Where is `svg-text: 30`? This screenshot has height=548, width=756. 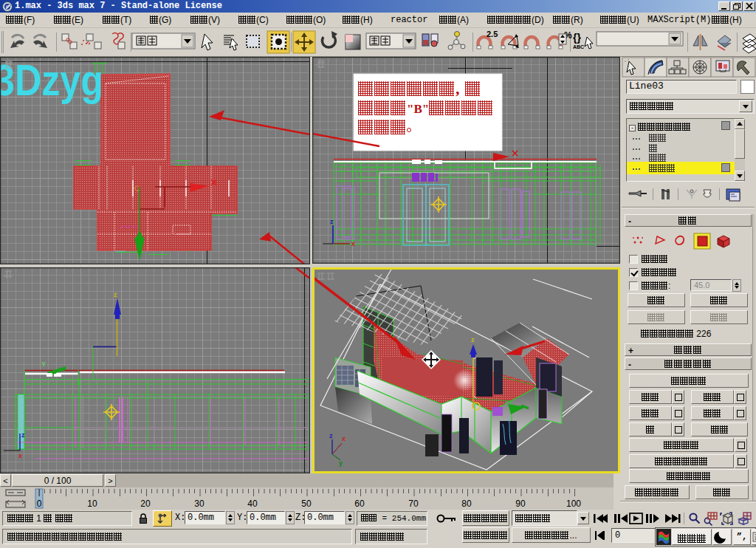
svg-text: 30 is located at coordinates (199, 504).